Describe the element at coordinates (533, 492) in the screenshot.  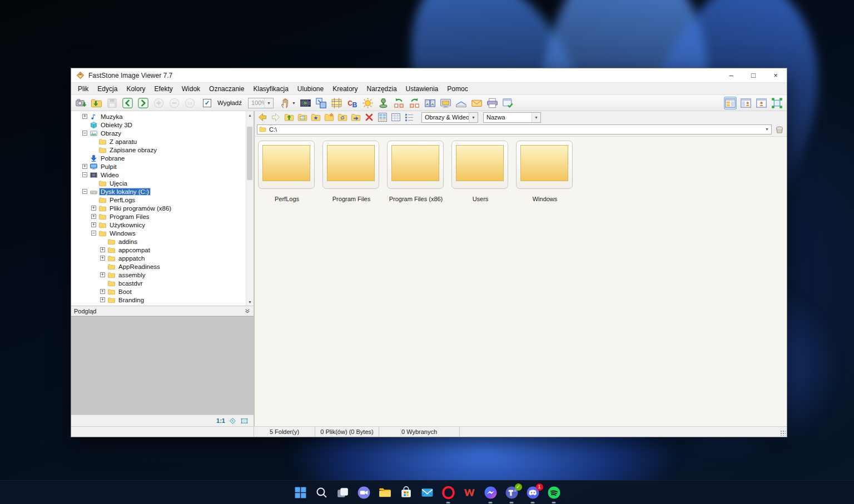
I see `discord-button: 1` at that location.